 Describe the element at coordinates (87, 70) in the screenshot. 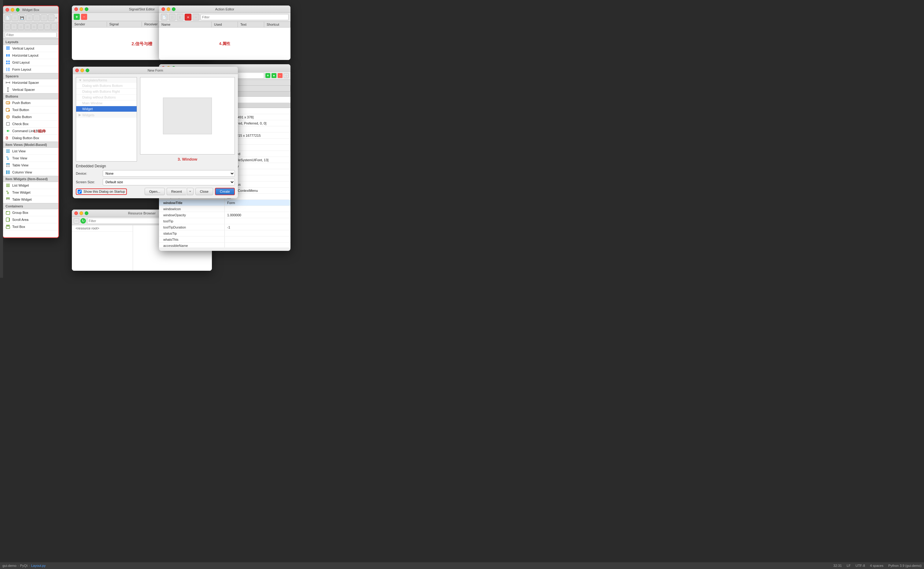

I see `maximize-new-form` at that location.